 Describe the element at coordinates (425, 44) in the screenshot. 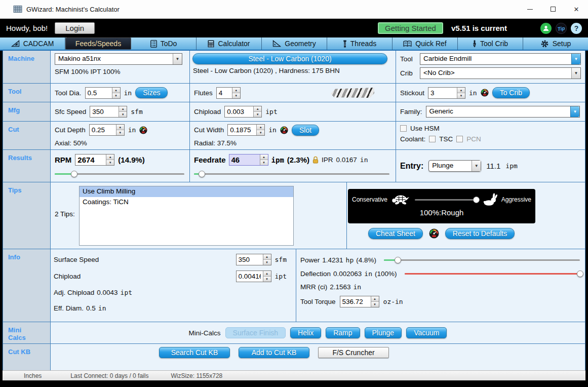

I see `tab-quick-ref: Quick Ref` at that location.